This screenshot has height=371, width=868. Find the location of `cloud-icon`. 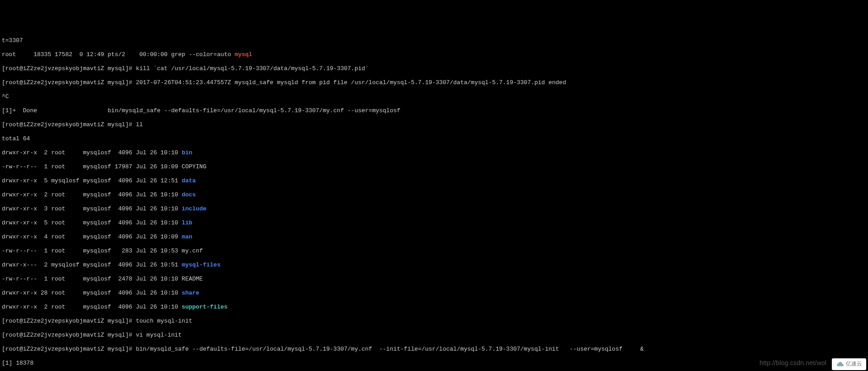

cloud-icon is located at coordinates (840, 364).